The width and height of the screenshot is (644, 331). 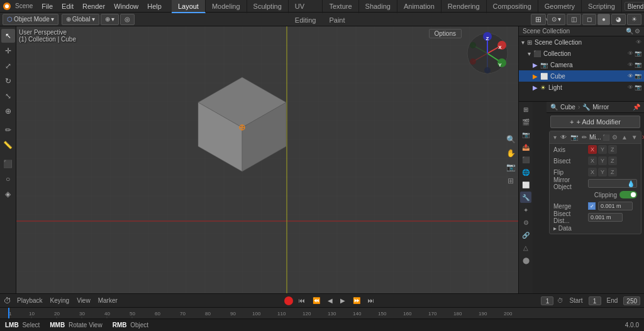 What do you see at coordinates (526, 210) in the screenshot?
I see `prop-particles-icon: ✦` at bounding box center [526, 210].